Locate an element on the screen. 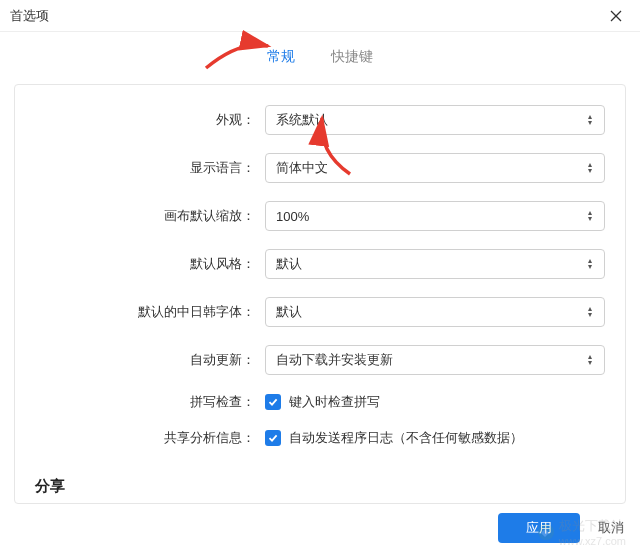 Image resolution: width=640 pixels, height=557 pixels. row-default-style: 默认风格： 默认 ▴▾ is located at coordinates (320, 264).